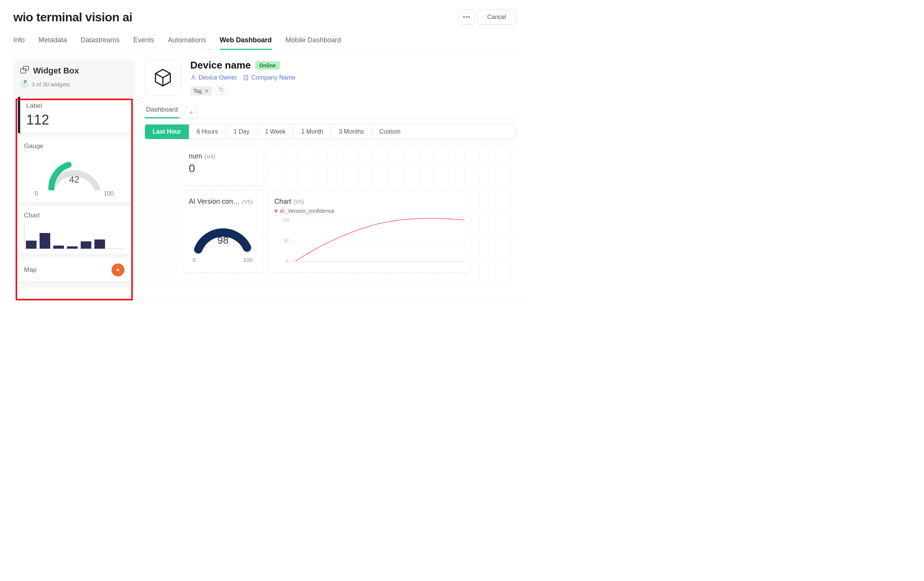  Describe the element at coordinates (276, 211) in the screenshot. I see `legend-dot-icon` at that location.